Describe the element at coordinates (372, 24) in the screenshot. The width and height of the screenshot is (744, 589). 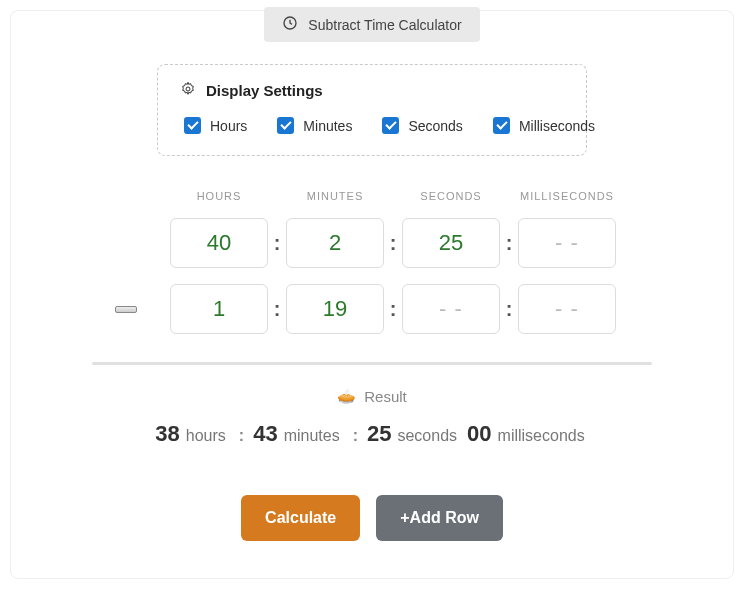
I see `title-bar: Subtract Time Calculator` at that location.